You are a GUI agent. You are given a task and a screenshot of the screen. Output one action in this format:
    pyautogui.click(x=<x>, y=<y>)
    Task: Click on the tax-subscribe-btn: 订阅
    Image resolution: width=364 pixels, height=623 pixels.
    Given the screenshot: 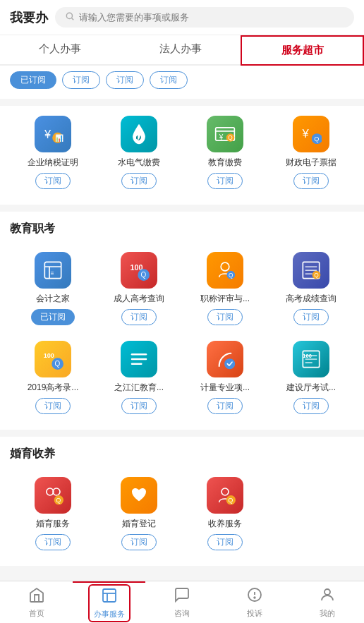 What is the action you would take?
    pyautogui.click(x=53, y=181)
    